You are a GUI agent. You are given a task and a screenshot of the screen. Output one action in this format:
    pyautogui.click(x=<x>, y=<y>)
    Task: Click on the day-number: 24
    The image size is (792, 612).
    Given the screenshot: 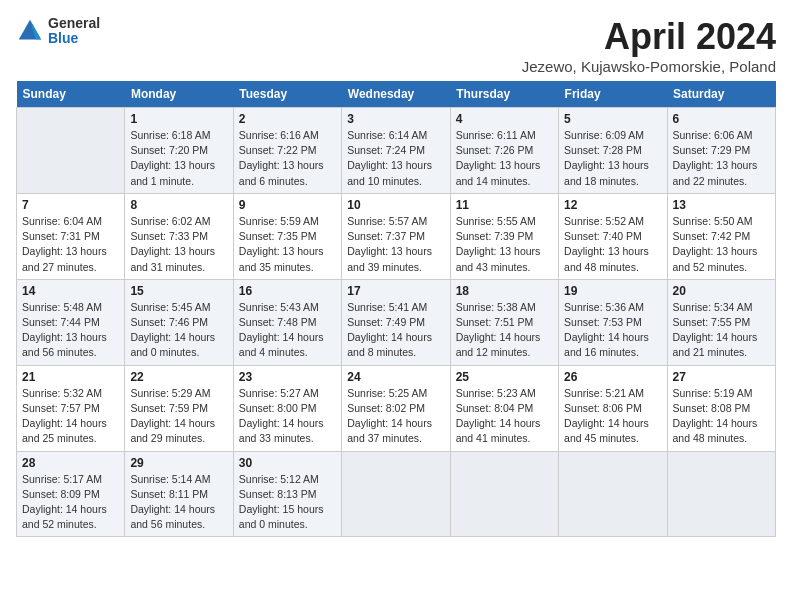 What is the action you would take?
    pyautogui.click(x=396, y=377)
    